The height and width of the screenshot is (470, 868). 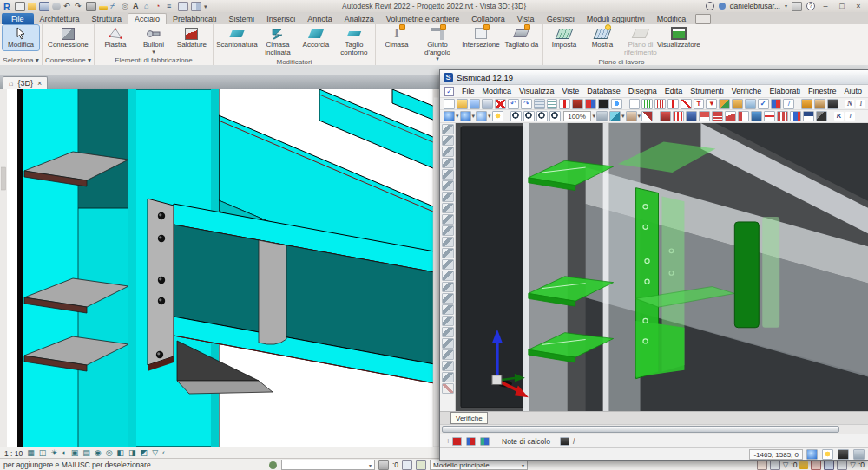 What do you see at coordinates (32, 7) in the screenshot?
I see `open-icon` at bounding box center [32, 7].